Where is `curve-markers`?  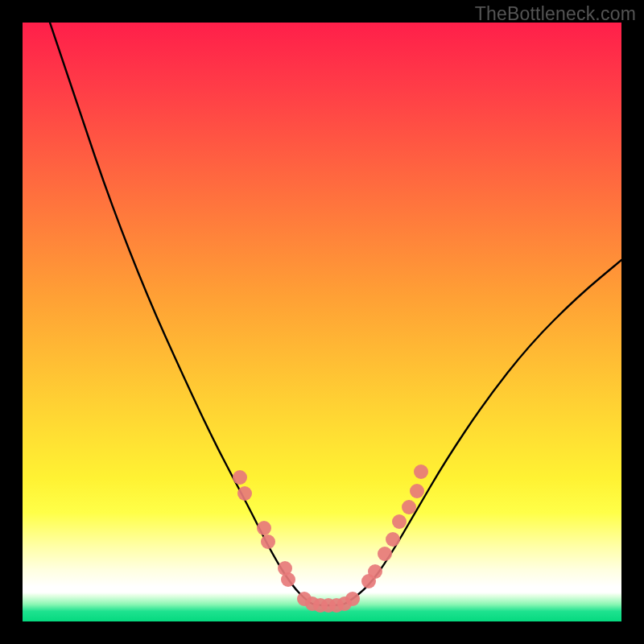 curve-markers is located at coordinates (330, 539).